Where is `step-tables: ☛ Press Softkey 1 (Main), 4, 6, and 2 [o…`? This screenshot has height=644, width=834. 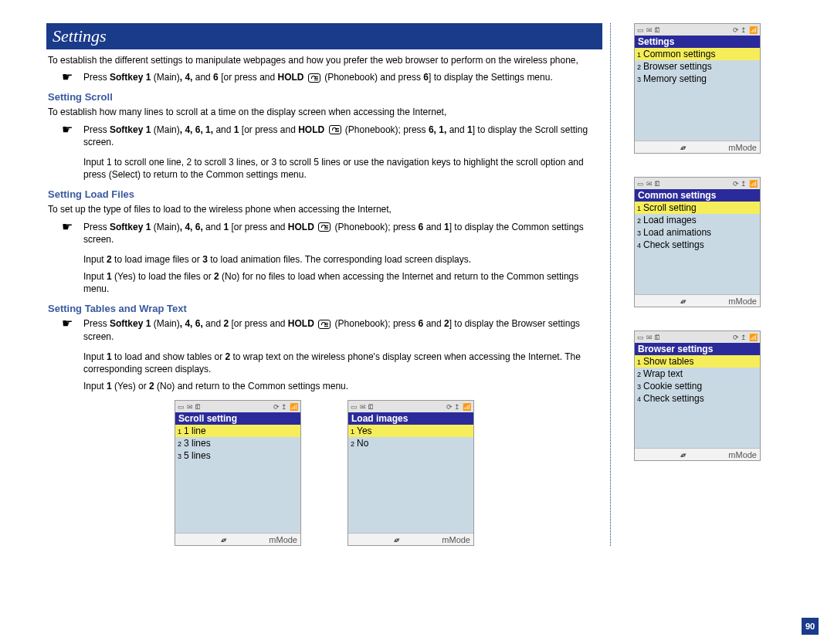
step-tables: ☛ Press Softkey 1 (Main), 4, 6, and 2 [o… is located at coordinates (332, 330).